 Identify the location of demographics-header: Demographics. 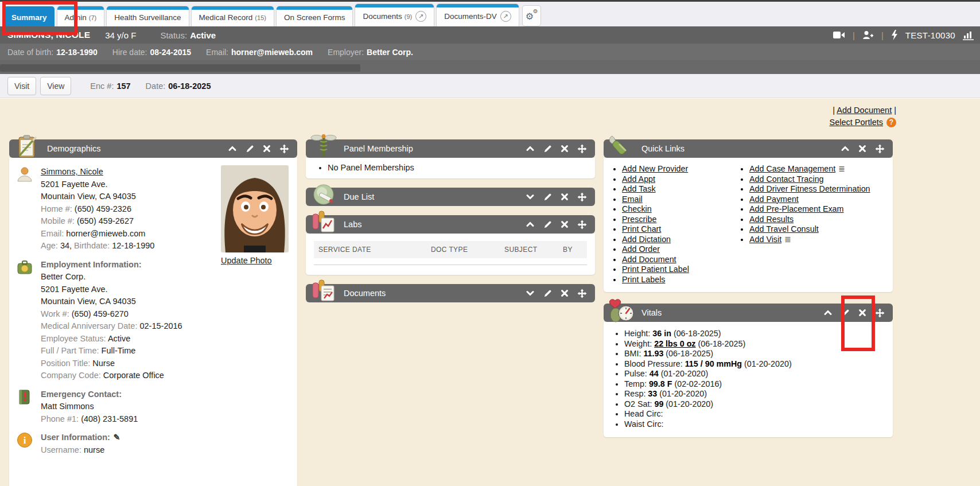
(153, 149).